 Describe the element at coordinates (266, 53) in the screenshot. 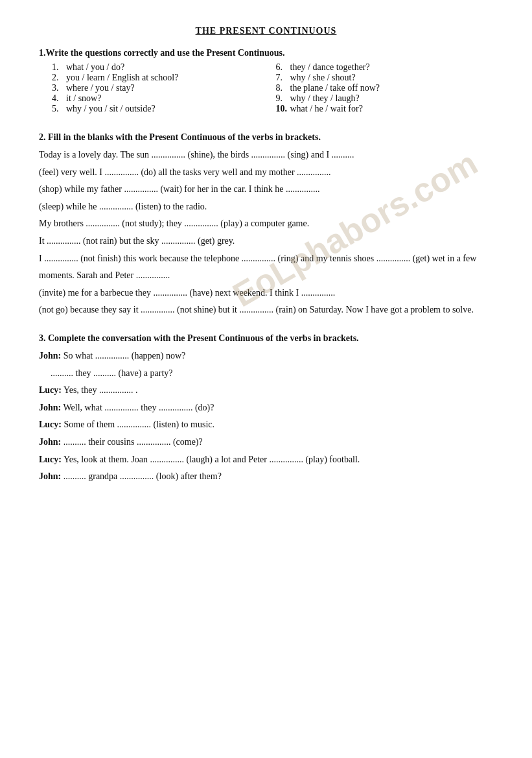

I see `section-1-title: 1.Write the questions correctly and use …` at that location.